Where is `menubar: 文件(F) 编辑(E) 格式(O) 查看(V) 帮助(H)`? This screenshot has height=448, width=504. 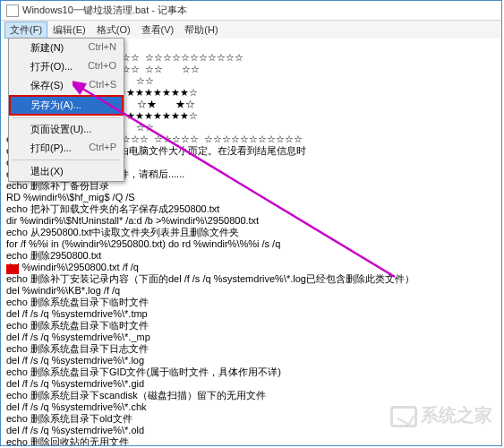
menubar: 文件(F) 编辑(E) 格式(O) 查看(V) 帮助(H) is located at coordinates (251, 30).